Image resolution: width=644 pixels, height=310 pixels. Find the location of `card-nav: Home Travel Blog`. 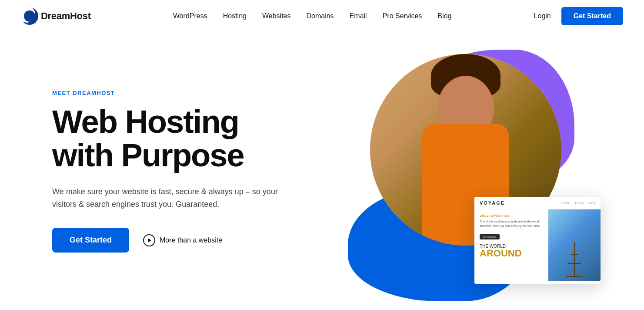

card-nav: Home Travel Blog is located at coordinates (578, 203).